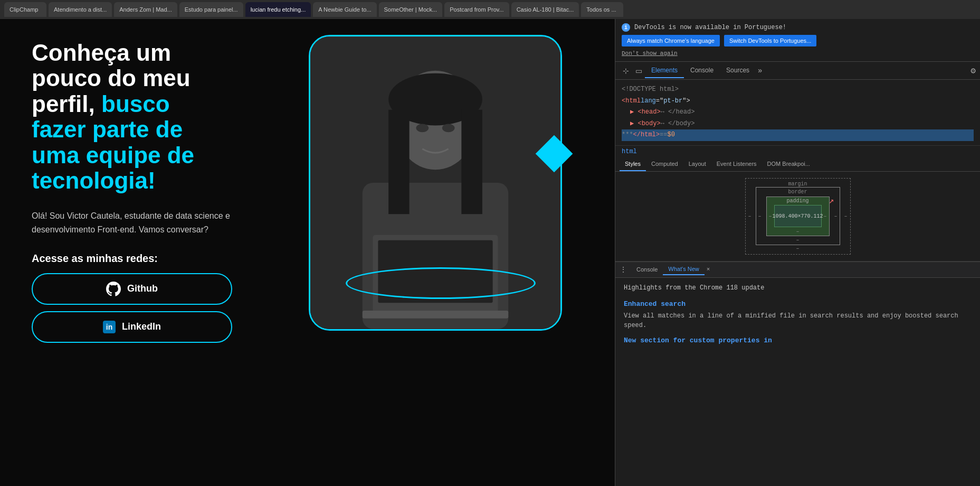 This screenshot has height=486, width=980. I want to click on margin-dash-left: –, so click(750, 217).